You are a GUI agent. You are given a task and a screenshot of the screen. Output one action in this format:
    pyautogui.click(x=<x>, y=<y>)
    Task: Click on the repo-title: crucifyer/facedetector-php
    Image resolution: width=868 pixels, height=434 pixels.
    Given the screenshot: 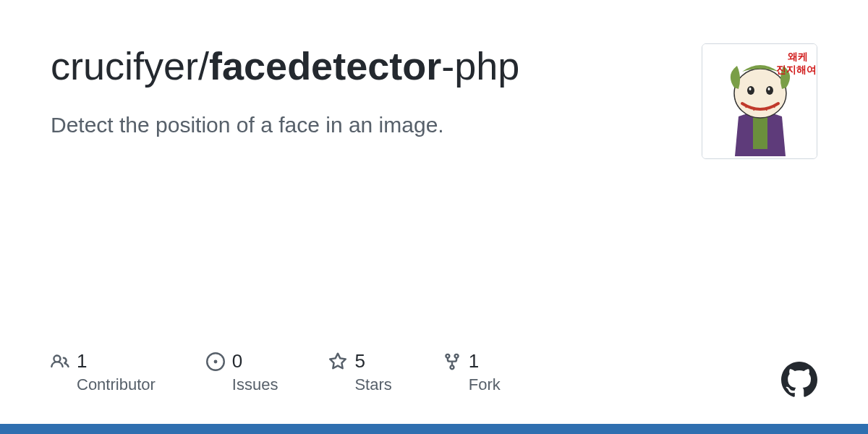 What is the action you would take?
    pyautogui.click(x=365, y=66)
    